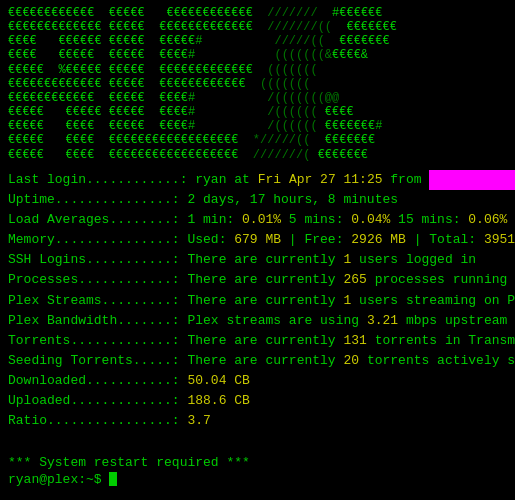  What do you see at coordinates (258, 401) in the screenshot?
I see `uploaded-row: Uploaded.............: 188.6 CB` at bounding box center [258, 401].